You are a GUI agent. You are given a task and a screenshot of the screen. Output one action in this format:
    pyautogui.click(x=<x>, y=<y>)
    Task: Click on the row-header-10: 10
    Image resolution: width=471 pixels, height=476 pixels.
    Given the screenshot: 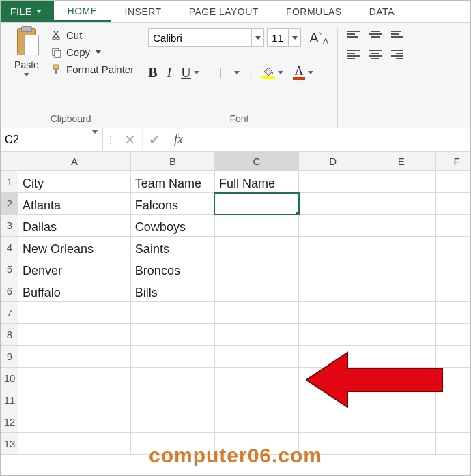 What is the action you would take?
    pyautogui.click(x=10, y=378)
    